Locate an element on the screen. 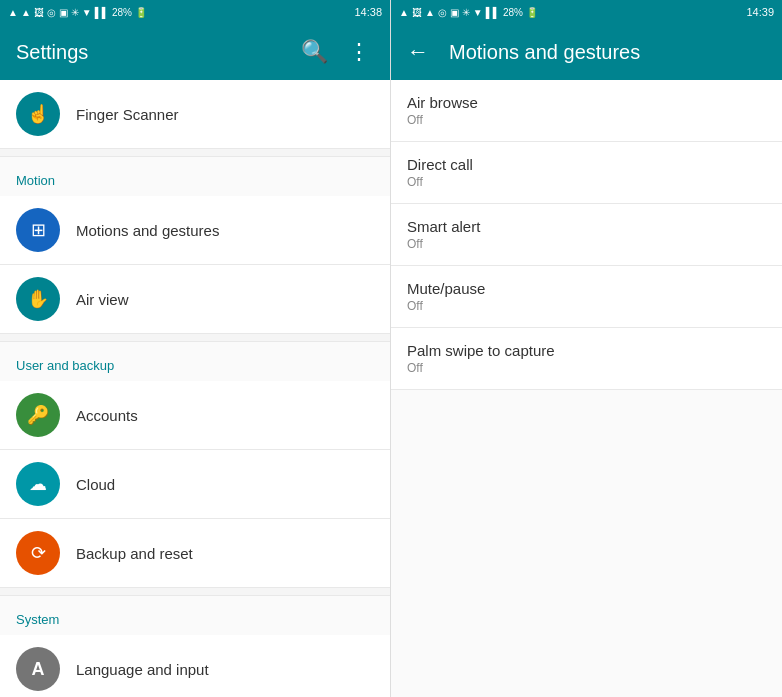 This screenshot has height=697, width=782. square-icon: ▣ is located at coordinates (64, 12).